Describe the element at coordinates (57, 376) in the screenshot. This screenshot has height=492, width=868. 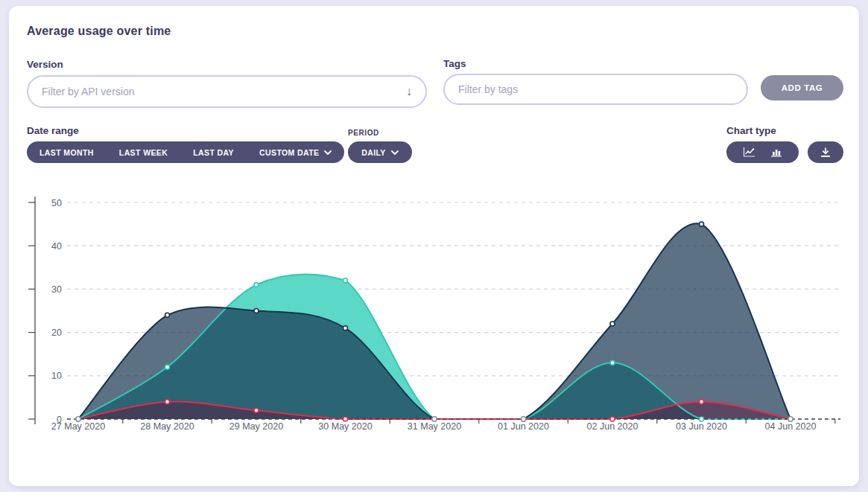
I see `svg-text: 10` at that location.